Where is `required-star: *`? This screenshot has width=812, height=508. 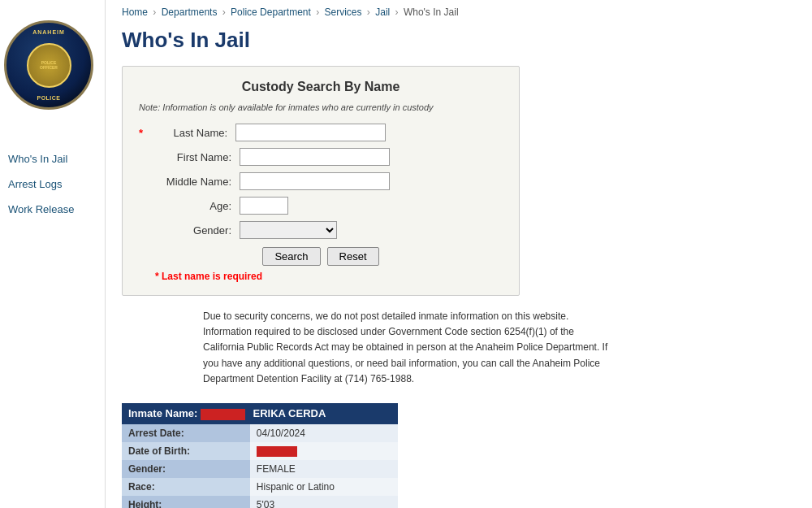
required-star: * is located at coordinates (141, 133).